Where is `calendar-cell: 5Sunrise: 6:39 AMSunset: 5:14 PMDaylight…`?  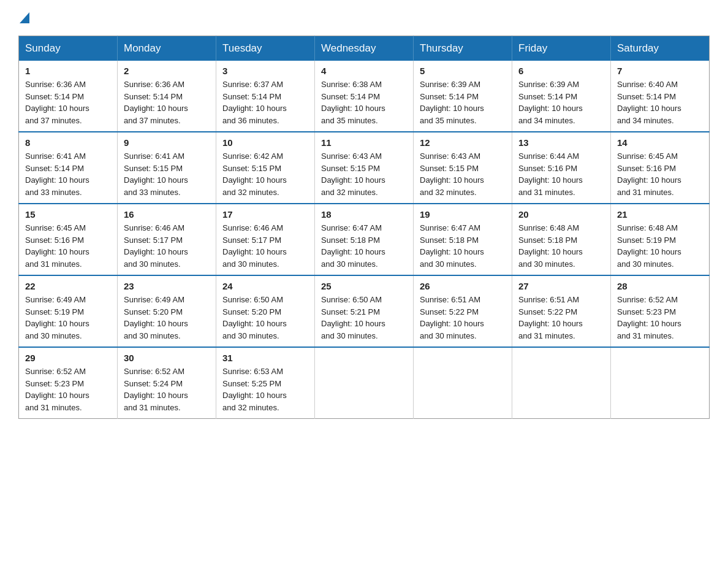 calendar-cell: 5Sunrise: 6:39 AMSunset: 5:14 PMDaylight… is located at coordinates (463, 96).